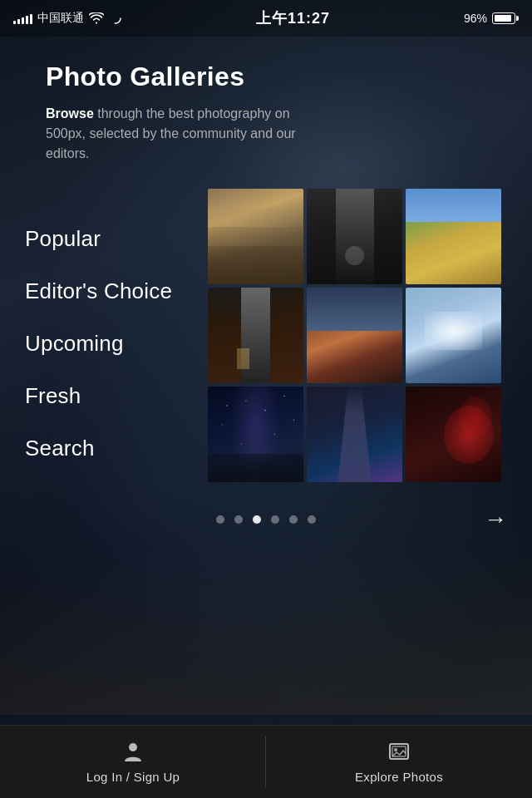 The image size is (532, 798). I want to click on login-button: Log In / Sign Up, so click(133, 761).